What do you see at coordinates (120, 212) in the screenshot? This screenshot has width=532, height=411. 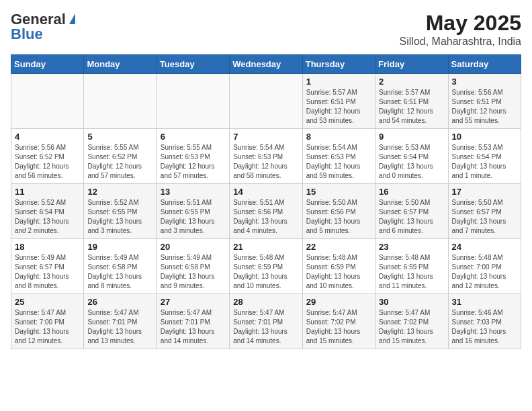 I see `calendar-cell: 12Sunrise: 5:52 AM Sunset: 6:55 PM Dayli…` at bounding box center [120, 212].